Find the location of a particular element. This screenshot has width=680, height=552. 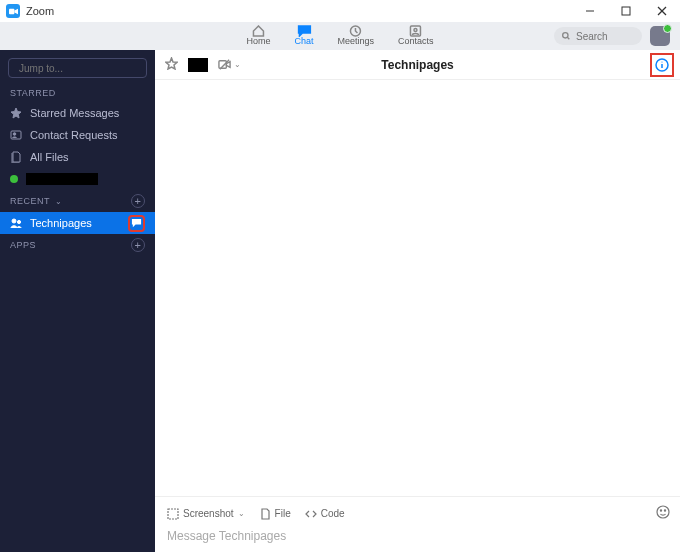

section-header-recent: Recent ⌄ + is located at coordinates (78, 201).